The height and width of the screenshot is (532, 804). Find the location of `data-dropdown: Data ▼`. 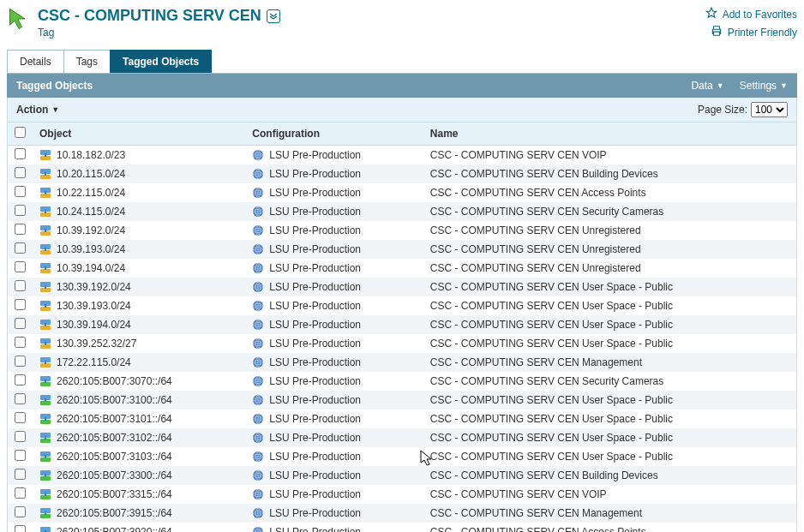

data-dropdown: Data ▼ is located at coordinates (707, 86).